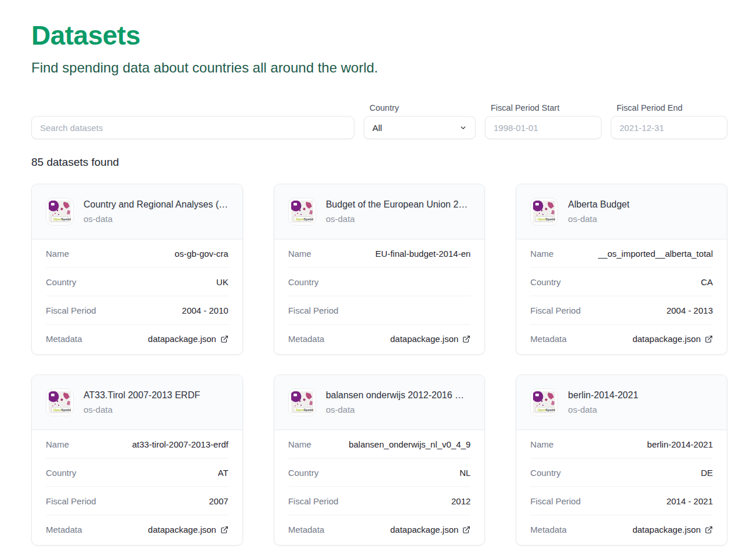  Describe the element at coordinates (706, 473) in the screenshot. I see `country-row-value: DE` at that location.